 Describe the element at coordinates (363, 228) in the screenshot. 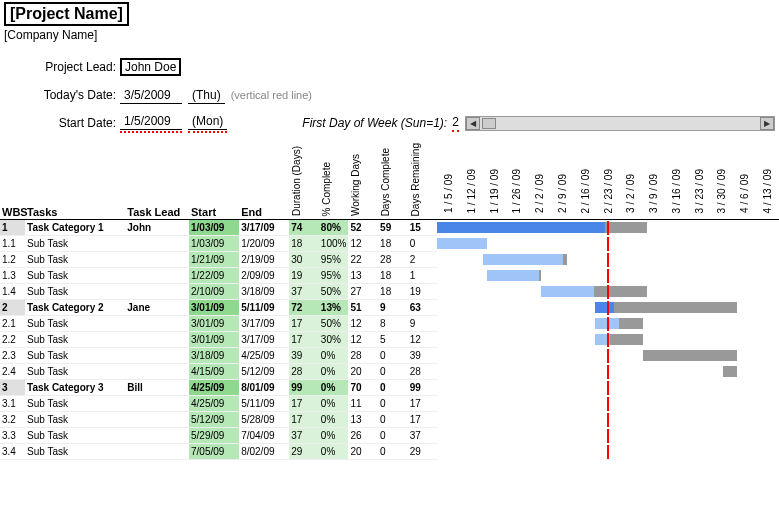

I see `cell: 52` at that location.